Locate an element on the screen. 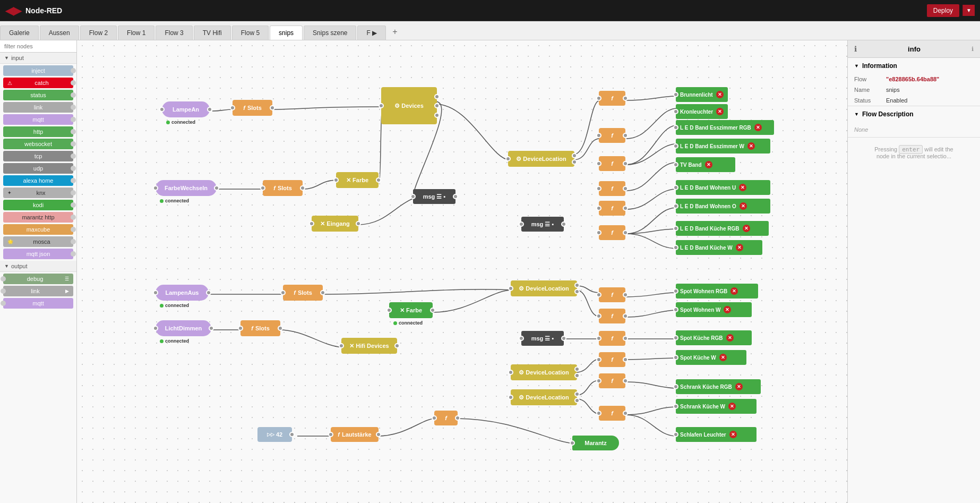 This screenshot has height=503, width=980. fn-node-d: f is located at coordinates (612, 189).